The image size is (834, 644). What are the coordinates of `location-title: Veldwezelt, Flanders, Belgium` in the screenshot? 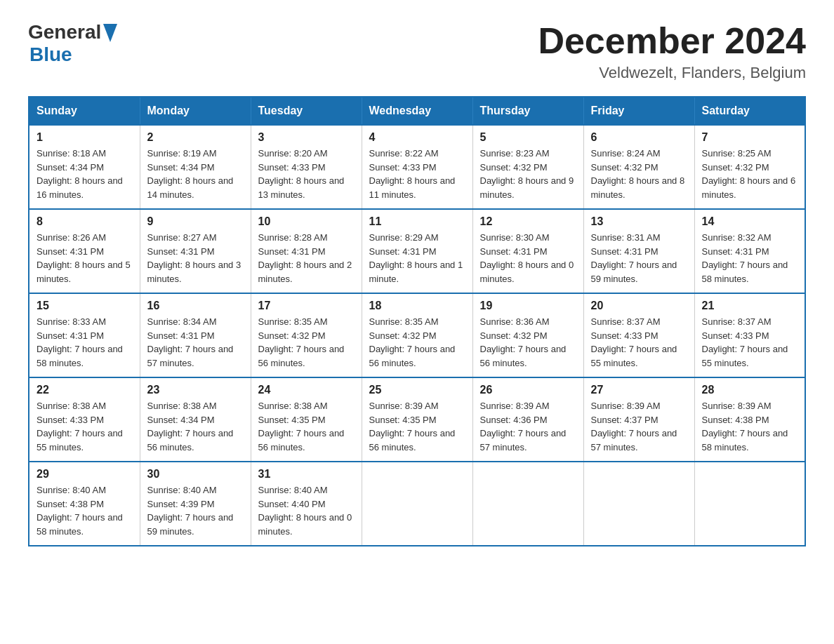 It's located at (672, 73).